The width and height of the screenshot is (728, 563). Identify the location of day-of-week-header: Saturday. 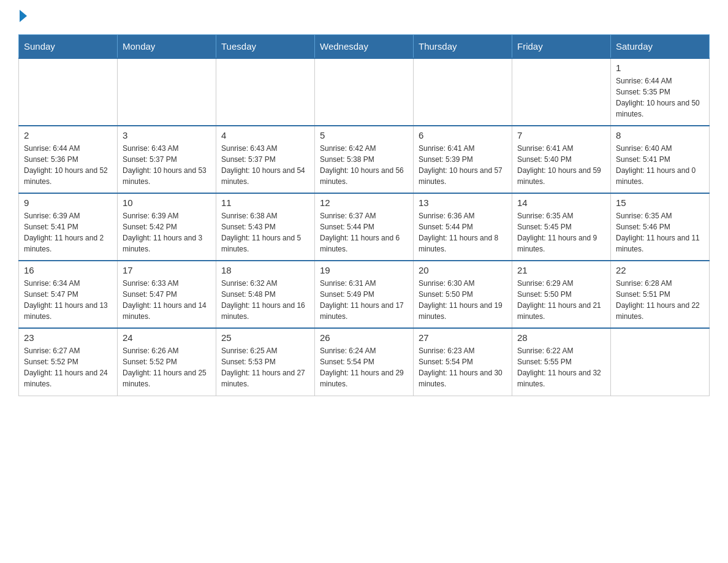
(661, 47).